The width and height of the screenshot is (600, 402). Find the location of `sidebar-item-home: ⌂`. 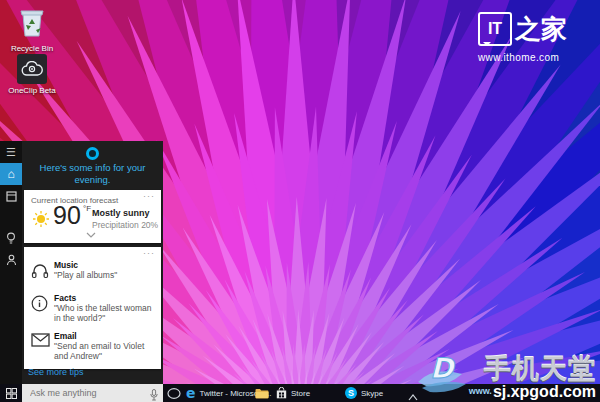

sidebar-item-home: ⌂ is located at coordinates (11, 174).